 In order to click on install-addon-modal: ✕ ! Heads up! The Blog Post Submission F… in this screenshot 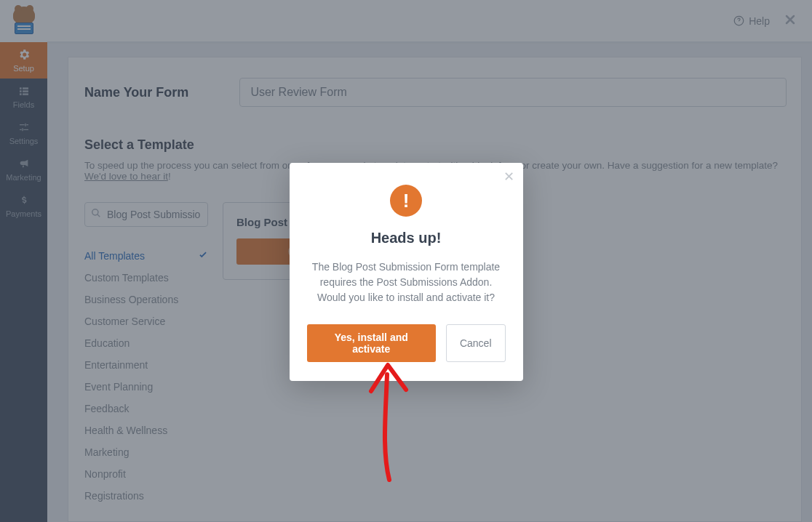, I will do `click(406, 272)`.